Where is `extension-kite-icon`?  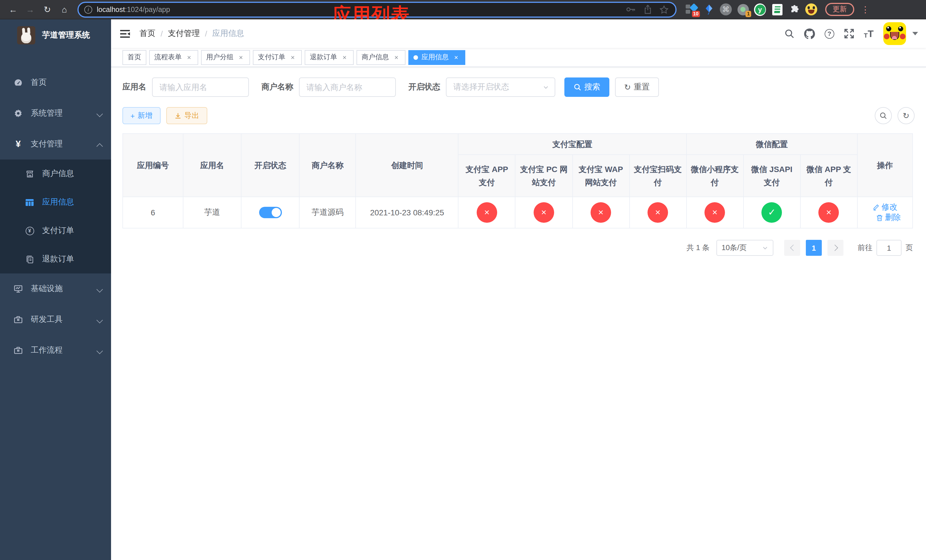
extension-kite-icon is located at coordinates (709, 9).